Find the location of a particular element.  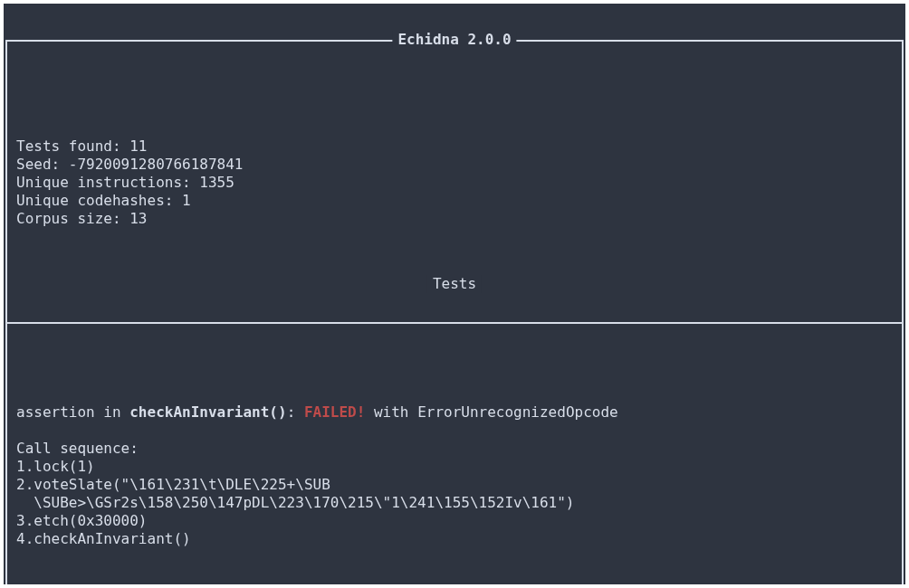

uniq-instr-value: 1355 is located at coordinates (217, 183).